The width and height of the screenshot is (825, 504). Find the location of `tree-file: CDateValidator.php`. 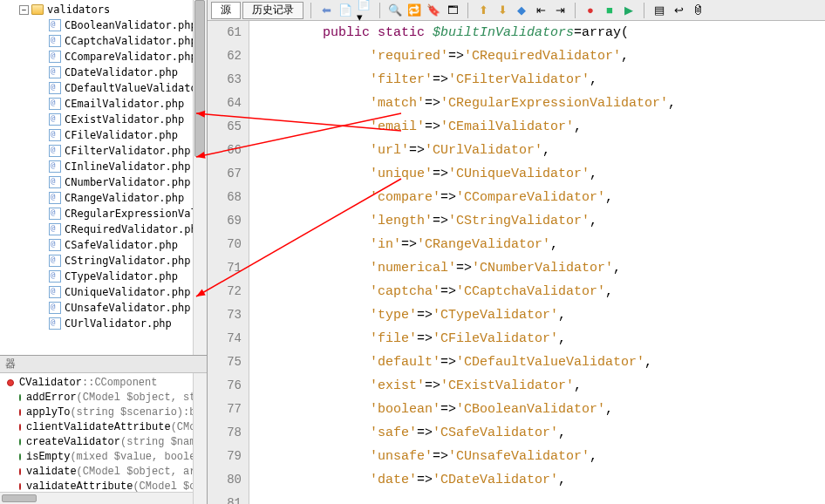

tree-file: CDateValidator.php is located at coordinates (103, 72).